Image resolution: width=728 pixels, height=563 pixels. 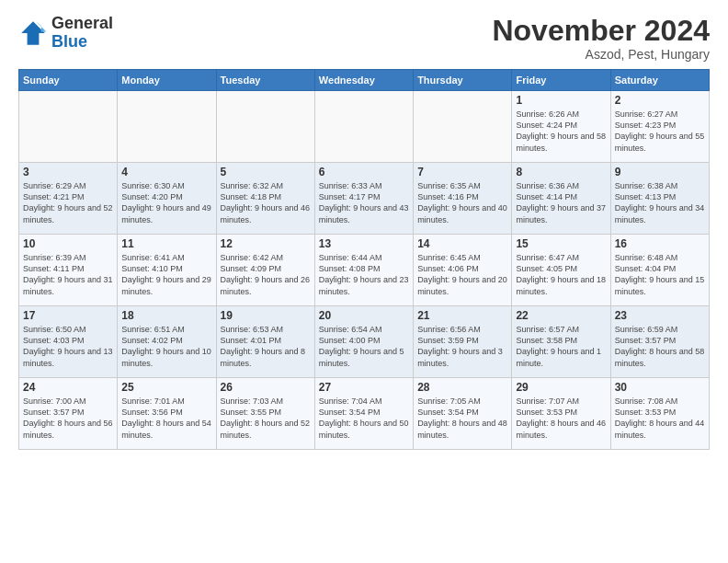 What do you see at coordinates (265, 199) in the screenshot?
I see `table-row: 5Sunrise: 6:32 AM Sunset: 4:18 PM Daylig…` at bounding box center [265, 199].